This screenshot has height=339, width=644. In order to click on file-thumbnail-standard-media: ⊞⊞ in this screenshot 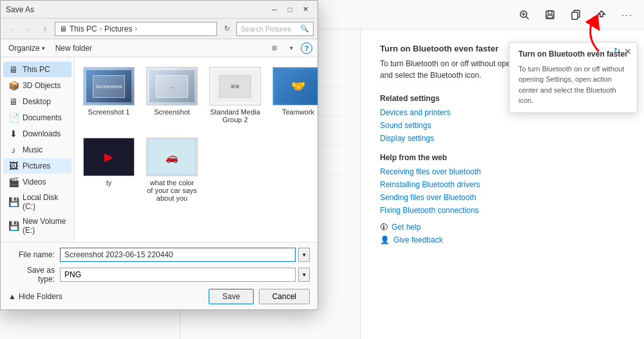, I will do `click(235, 86)`.